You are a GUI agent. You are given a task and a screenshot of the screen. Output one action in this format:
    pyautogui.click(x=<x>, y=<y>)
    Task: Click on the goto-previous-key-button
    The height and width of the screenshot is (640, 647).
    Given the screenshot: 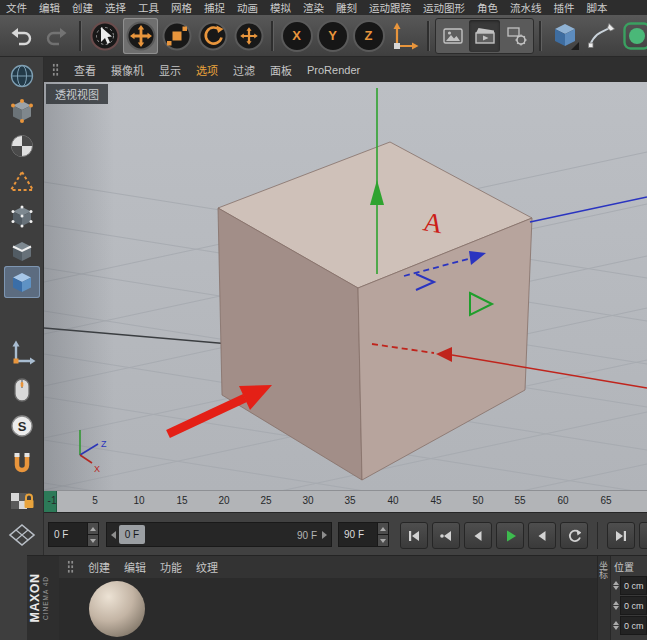 What is the action you would take?
    pyautogui.click(x=446, y=536)
    